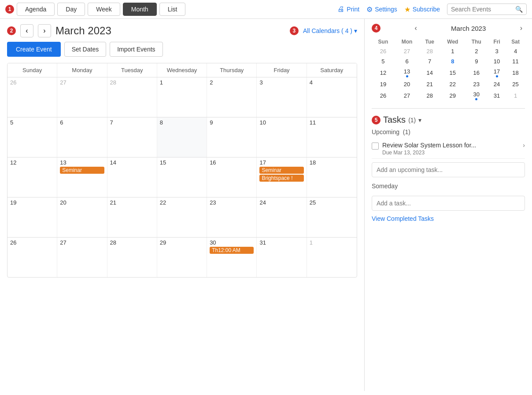 Image resolution: width=532 pixels, height=395 pixels. Describe the element at coordinates (282, 217) in the screenshot. I see `day-cell-3-5: 24` at that location.